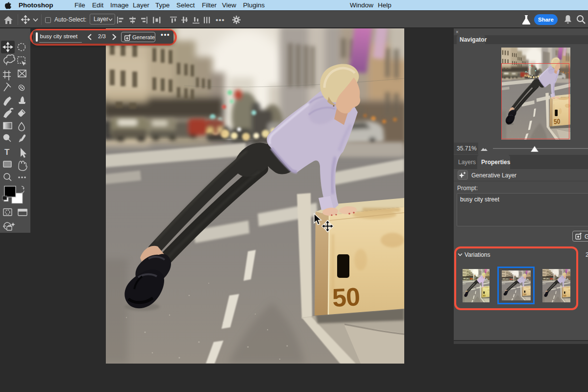 The height and width of the screenshot is (392, 588). I want to click on svg-text: 50, so click(346, 297).